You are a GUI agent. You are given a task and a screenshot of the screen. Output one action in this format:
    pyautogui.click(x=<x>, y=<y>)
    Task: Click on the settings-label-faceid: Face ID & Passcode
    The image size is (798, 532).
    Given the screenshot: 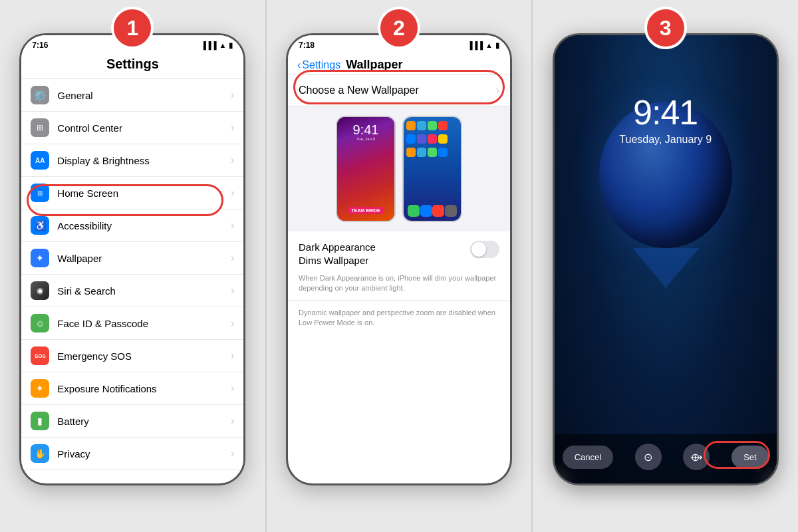 What is the action you would take?
    pyautogui.click(x=144, y=323)
    